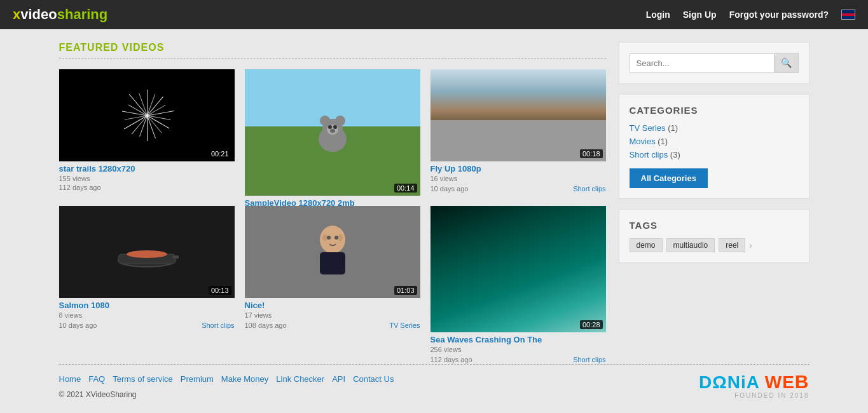 The height and width of the screenshot is (413, 868). Describe the element at coordinates (663, 141) in the screenshot. I see `category-count-movies: (1)` at that location.